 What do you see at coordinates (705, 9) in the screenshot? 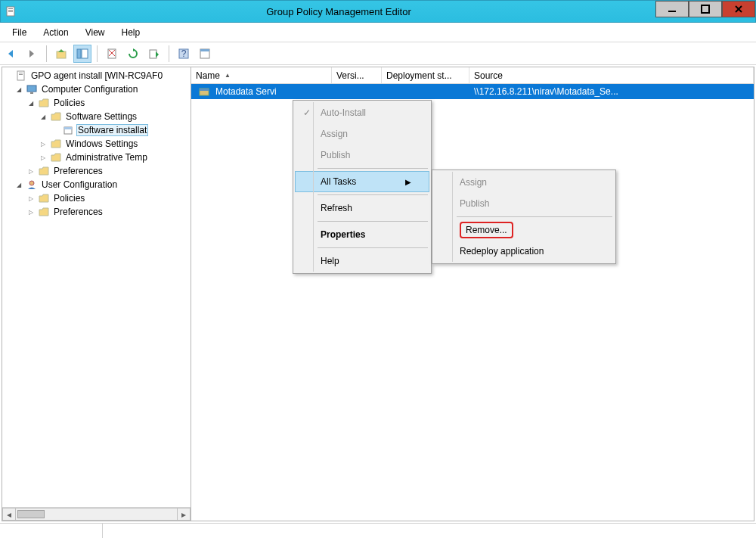
I see `maximize-button` at bounding box center [705, 9].